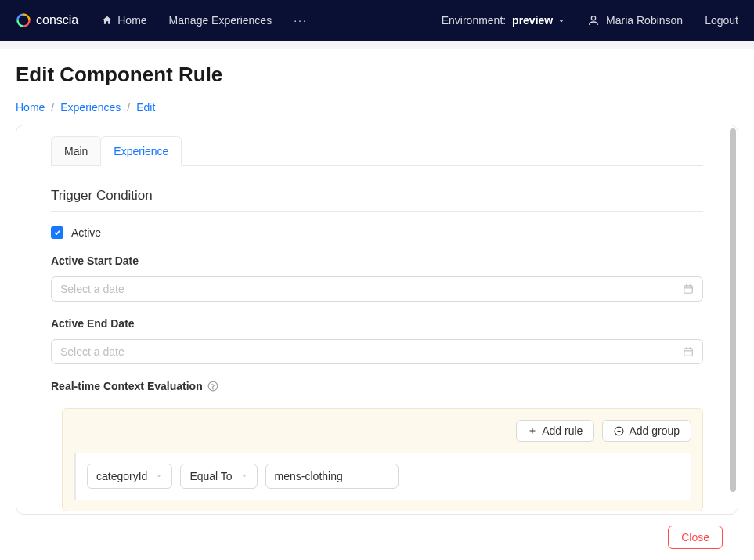 This screenshot has width=754, height=560. I want to click on breadcrumb-experiences: Experiences, so click(91, 107).